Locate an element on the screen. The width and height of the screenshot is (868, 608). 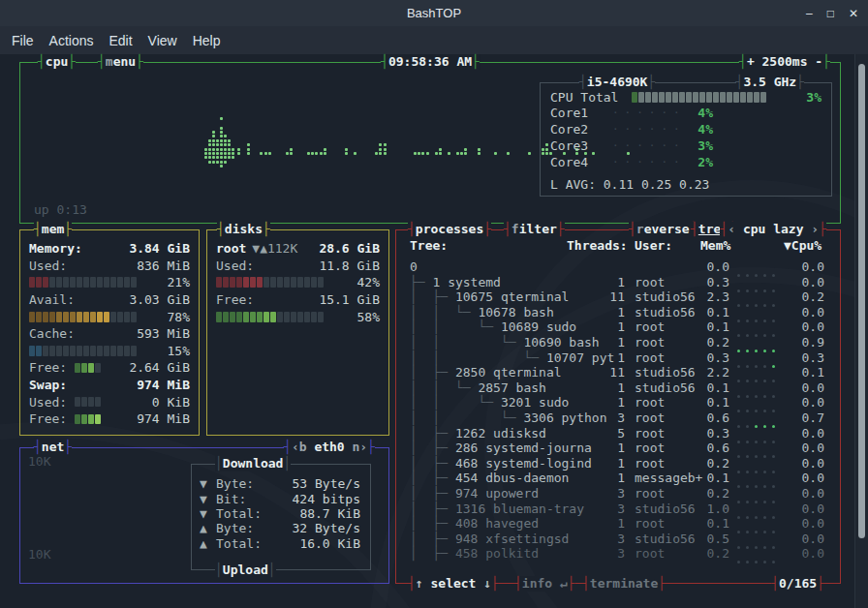
uptime: up 0:13 is located at coordinates (60, 209).